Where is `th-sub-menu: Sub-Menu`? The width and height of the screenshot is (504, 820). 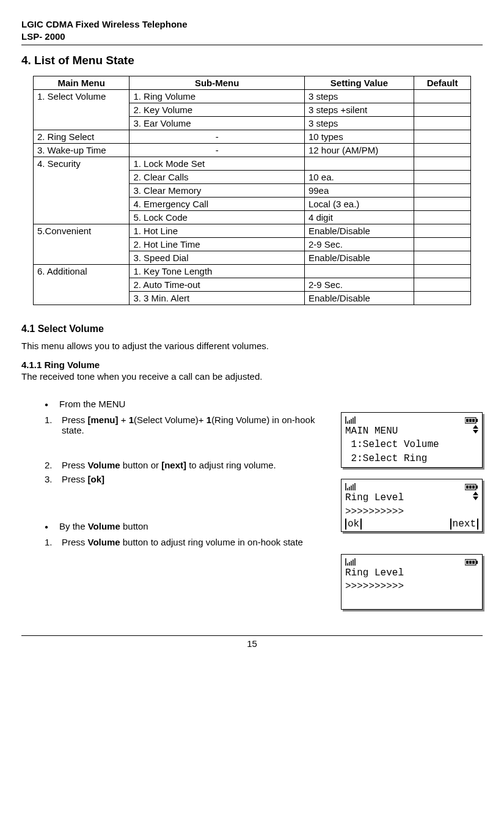
th-sub-menu: Sub-Menu is located at coordinates (217, 83).